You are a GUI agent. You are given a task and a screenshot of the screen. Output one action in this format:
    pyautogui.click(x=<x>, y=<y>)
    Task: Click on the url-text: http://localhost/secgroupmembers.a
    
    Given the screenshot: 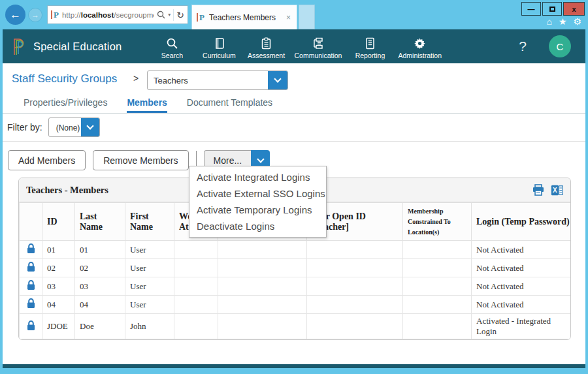 What is the action you would take?
    pyautogui.click(x=108, y=15)
    